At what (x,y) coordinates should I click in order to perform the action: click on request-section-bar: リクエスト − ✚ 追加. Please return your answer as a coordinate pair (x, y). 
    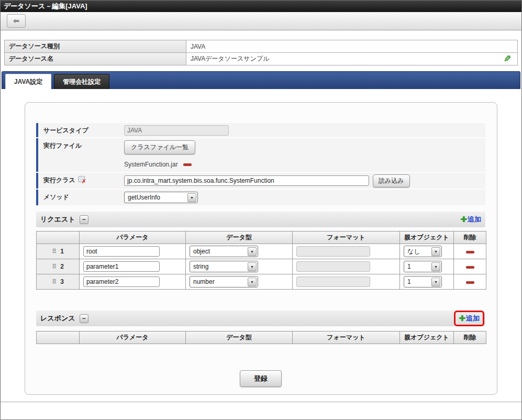
    Looking at the image, I should click on (261, 219).